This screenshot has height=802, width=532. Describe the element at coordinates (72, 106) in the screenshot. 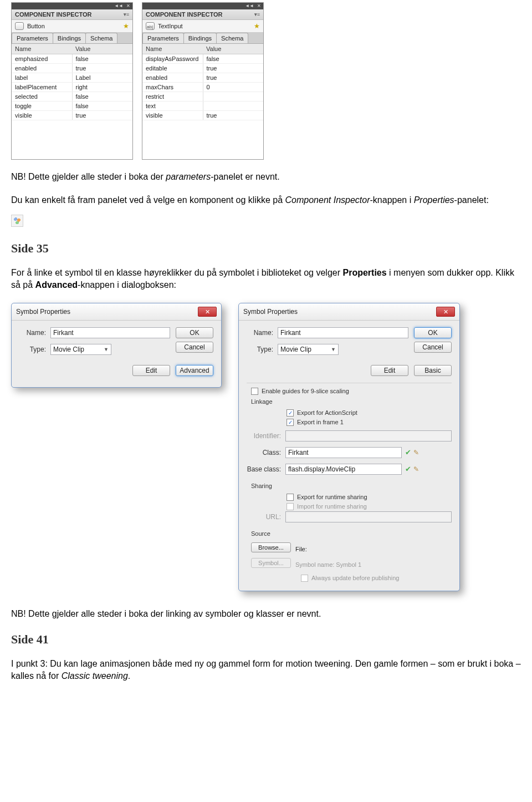

I see `table-row: togglefalse` at that location.